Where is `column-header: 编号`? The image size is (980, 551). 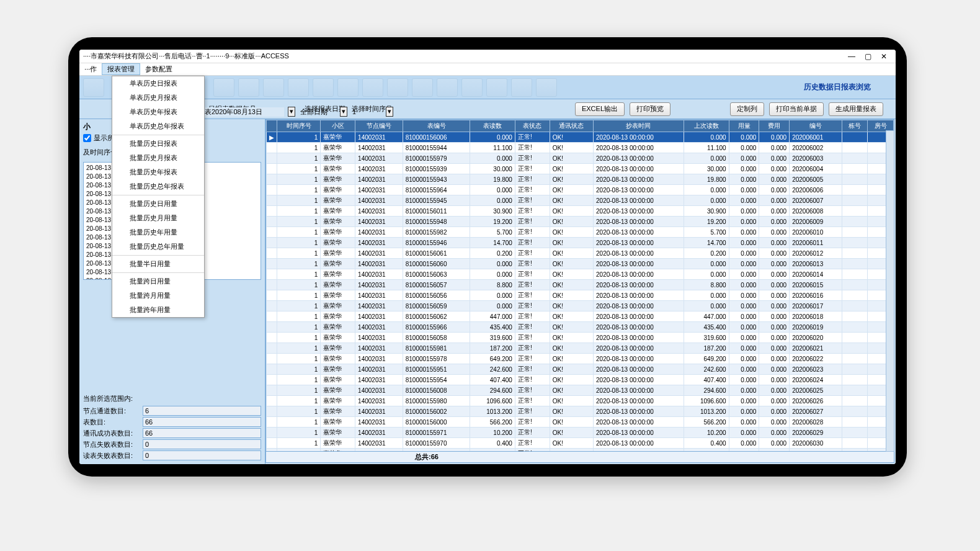 column-header: 编号 is located at coordinates (816, 127).